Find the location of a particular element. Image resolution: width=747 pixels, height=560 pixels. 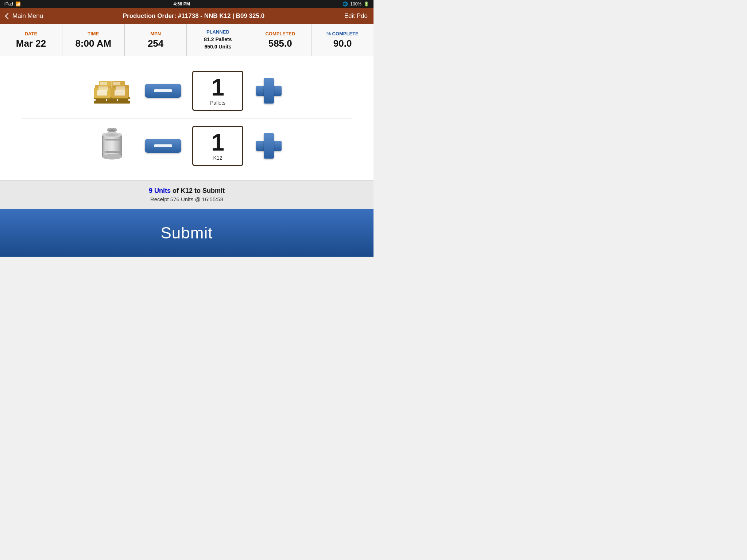

stat-planned: PLANNED 81.2 Pallets 650.0 Units is located at coordinates (218, 40).